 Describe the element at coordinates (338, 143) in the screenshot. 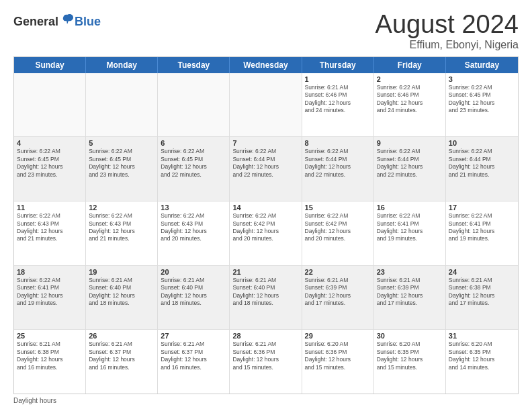

I see `day-number: 8` at that location.